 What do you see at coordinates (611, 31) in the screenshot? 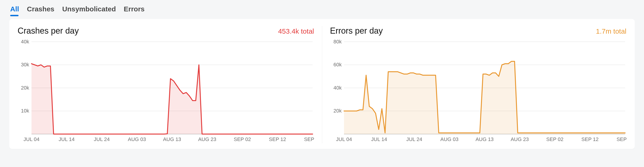
I see `errors-total: 1.7m total` at bounding box center [611, 31].